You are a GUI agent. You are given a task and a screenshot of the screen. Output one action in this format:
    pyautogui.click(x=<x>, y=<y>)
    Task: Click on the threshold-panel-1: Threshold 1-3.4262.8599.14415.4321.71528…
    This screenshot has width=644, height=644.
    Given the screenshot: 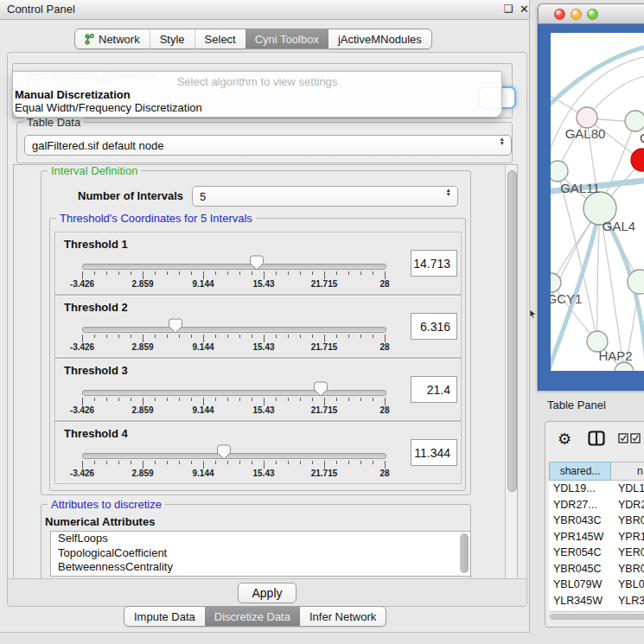 What is the action you would take?
    pyautogui.click(x=258, y=263)
    